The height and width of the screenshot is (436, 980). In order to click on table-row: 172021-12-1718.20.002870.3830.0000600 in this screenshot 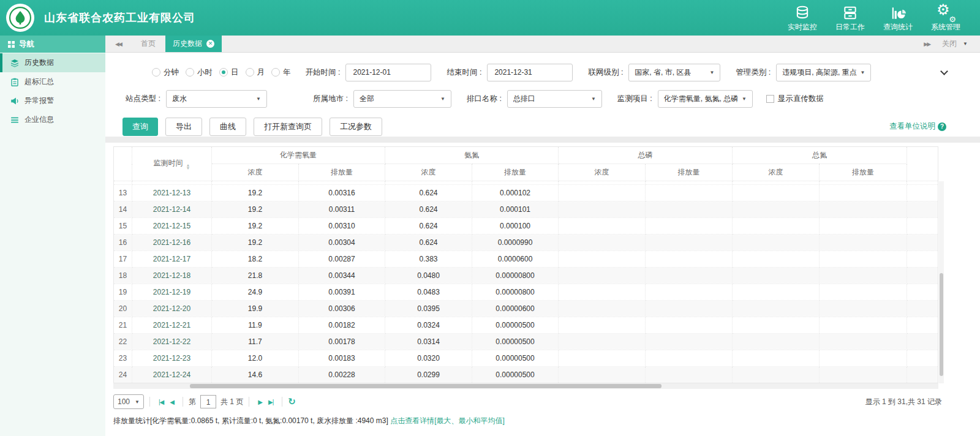, I will do `click(526, 260)`.